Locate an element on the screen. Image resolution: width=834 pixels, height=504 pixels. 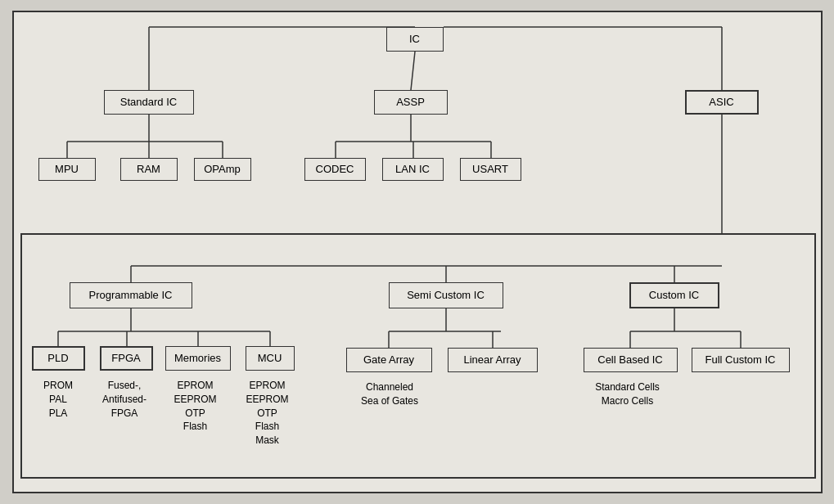
cell-based-ic-node: Cell Based IC is located at coordinates (630, 360).